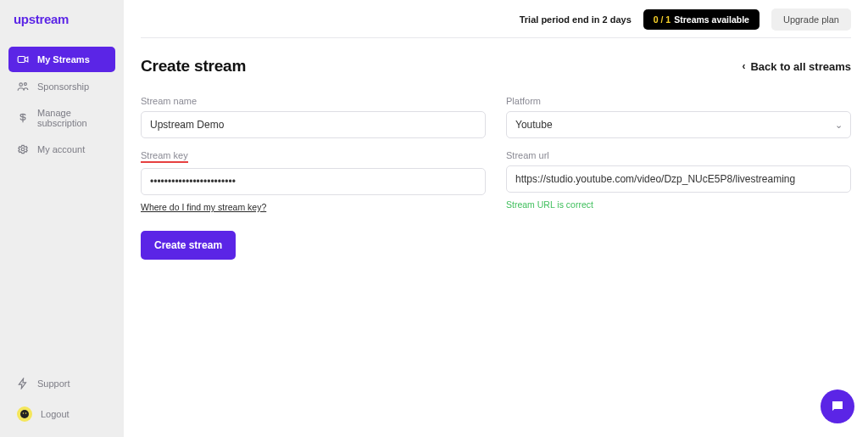 The height and width of the screenshot is (437, 868). What do you see at coordinates (72, 118) in the screenshot?
I see `sidebar-item-label: Manage subscription` at bounding box center [72, 118].